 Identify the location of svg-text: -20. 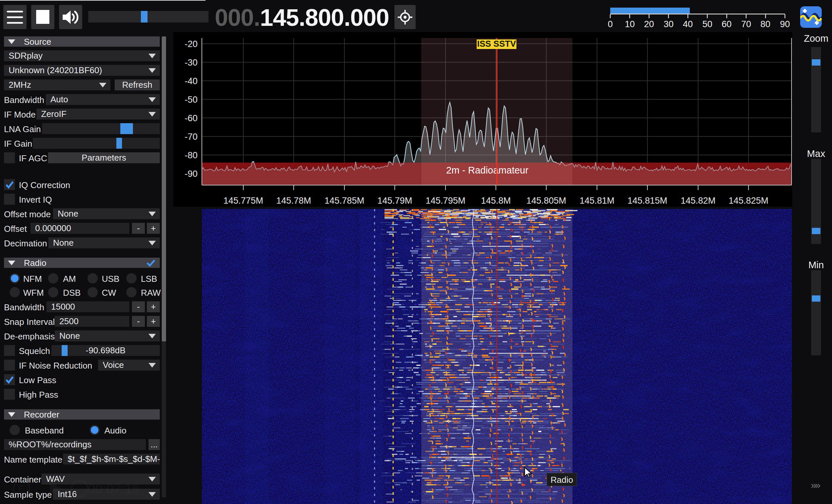
(191, 44).